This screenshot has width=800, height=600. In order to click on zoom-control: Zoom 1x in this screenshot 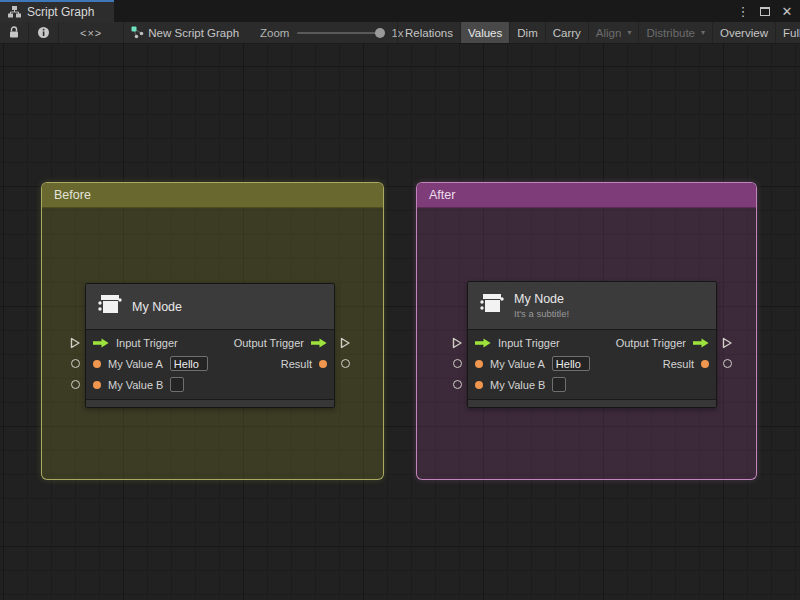, I will do `click(332, 32)`.